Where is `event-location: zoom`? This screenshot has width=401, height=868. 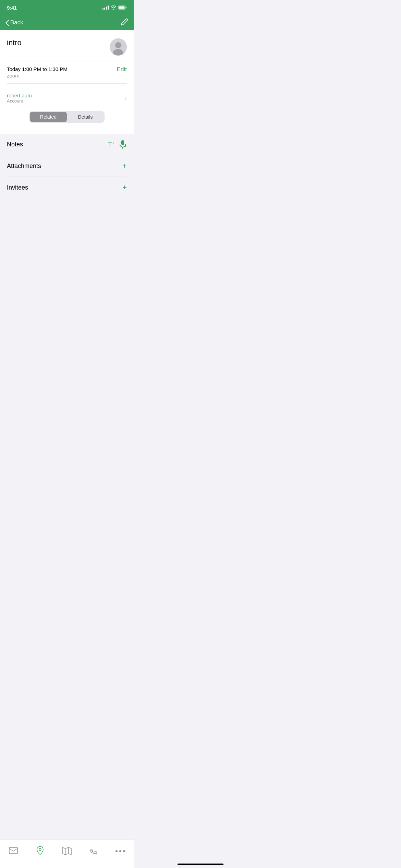
event-location: zoom is located at coordinates (37, 75).